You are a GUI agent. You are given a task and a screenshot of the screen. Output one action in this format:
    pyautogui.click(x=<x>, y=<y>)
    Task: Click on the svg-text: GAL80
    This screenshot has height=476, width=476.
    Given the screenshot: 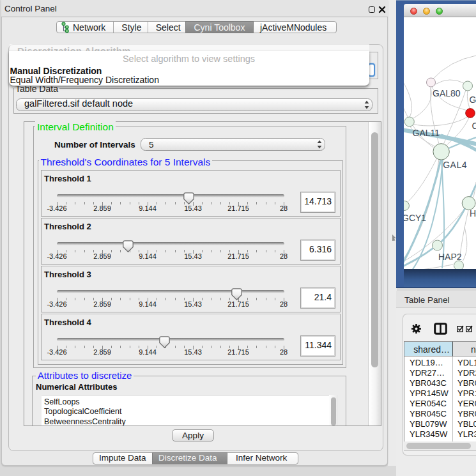 What is the action you would take?
    pyautogui.click(x=447, y=93)
    